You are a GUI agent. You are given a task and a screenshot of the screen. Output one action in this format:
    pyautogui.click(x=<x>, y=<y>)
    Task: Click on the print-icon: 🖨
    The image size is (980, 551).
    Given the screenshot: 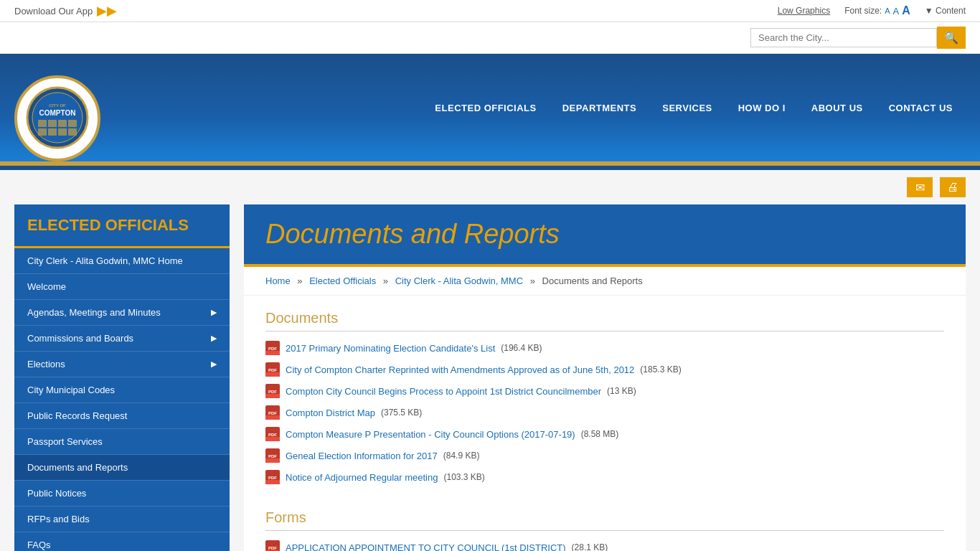 What is the action you would take?
    pyautogui.click(x=953, y=187)
    